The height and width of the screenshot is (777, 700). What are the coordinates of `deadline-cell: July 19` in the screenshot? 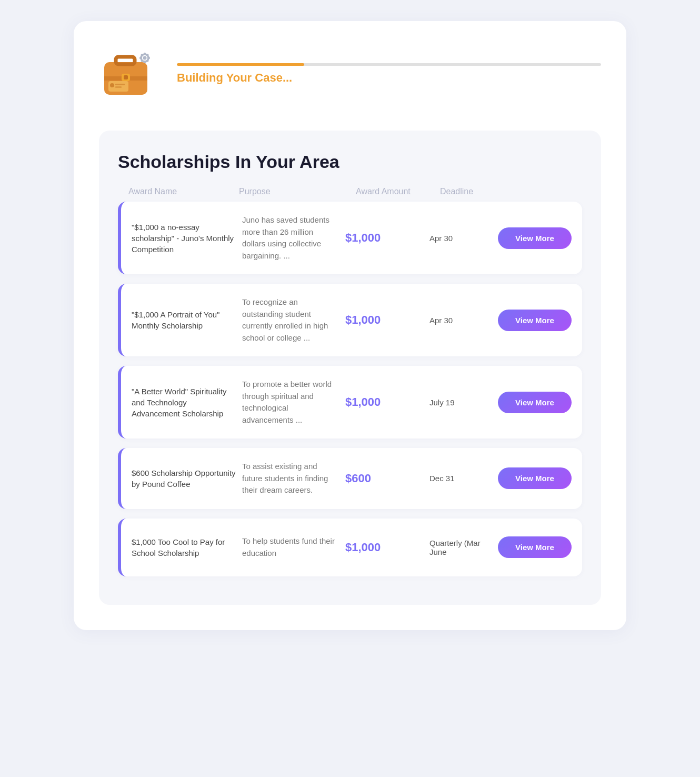 It's located at (464, 402).